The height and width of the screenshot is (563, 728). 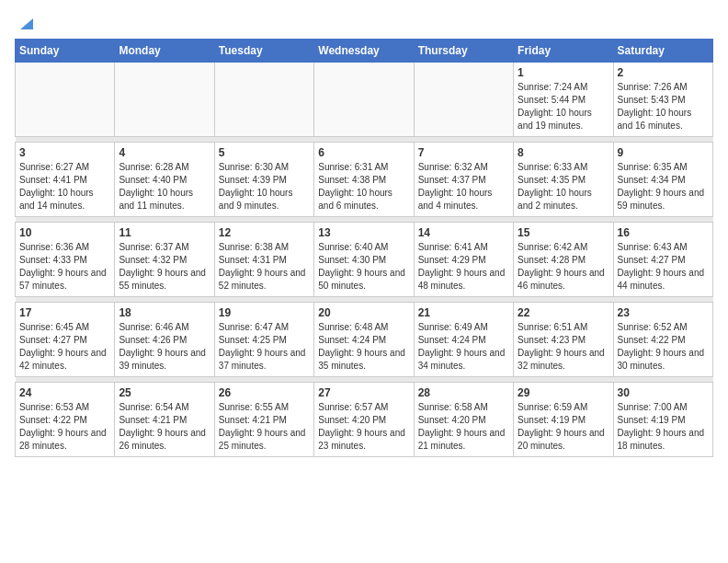 What do you see at coordinates (24, 23) in the screenshot?
I see `logo-row` at bounding box center [24, 23].